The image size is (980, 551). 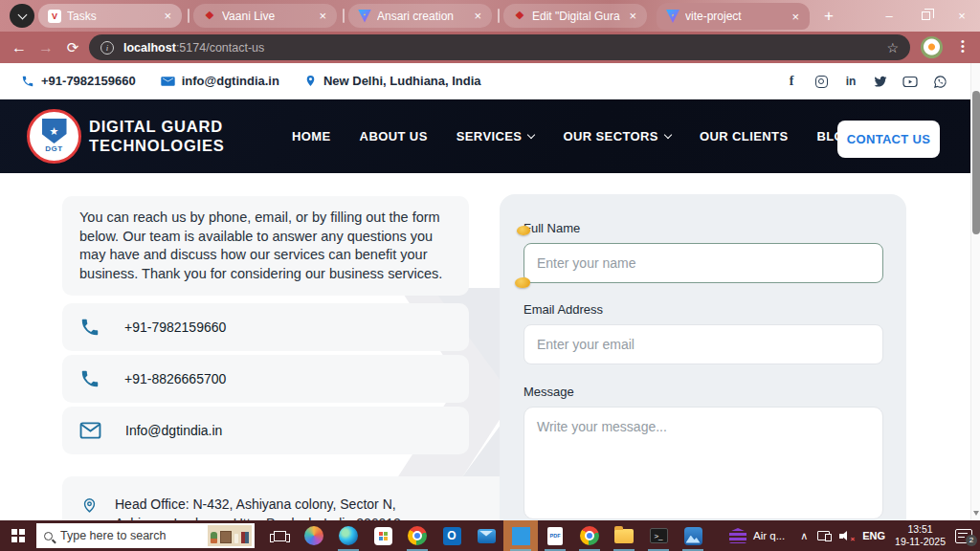 What do you see at coordinates (383, 536) in the screenshot?
I see `microsoft-store-button` at bounding box center [383, 536].